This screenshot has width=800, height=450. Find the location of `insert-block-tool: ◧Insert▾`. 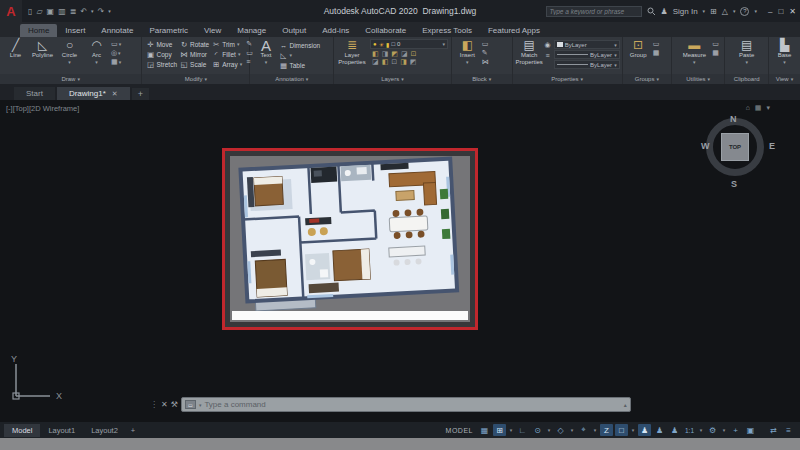

insert-block-tool: ◧Insert▾ is located at coordinates (468, 52).